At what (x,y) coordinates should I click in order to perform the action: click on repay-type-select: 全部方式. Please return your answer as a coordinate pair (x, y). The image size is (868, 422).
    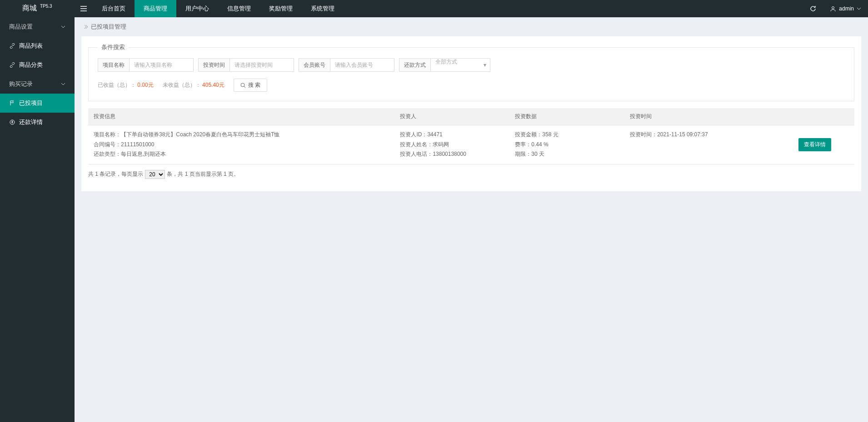
    Looking at the image, I should click on (460, 62).